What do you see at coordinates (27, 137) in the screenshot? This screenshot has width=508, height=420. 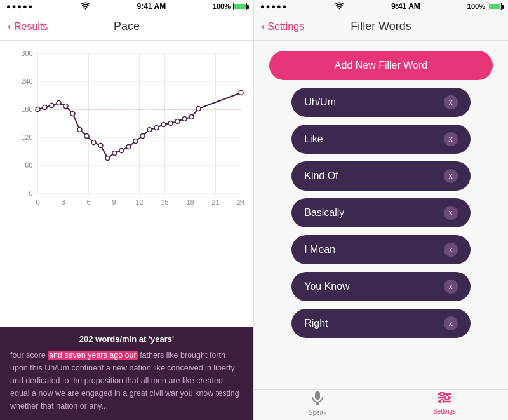 I see `svg-text: 120` at bounding box center [27, 137].